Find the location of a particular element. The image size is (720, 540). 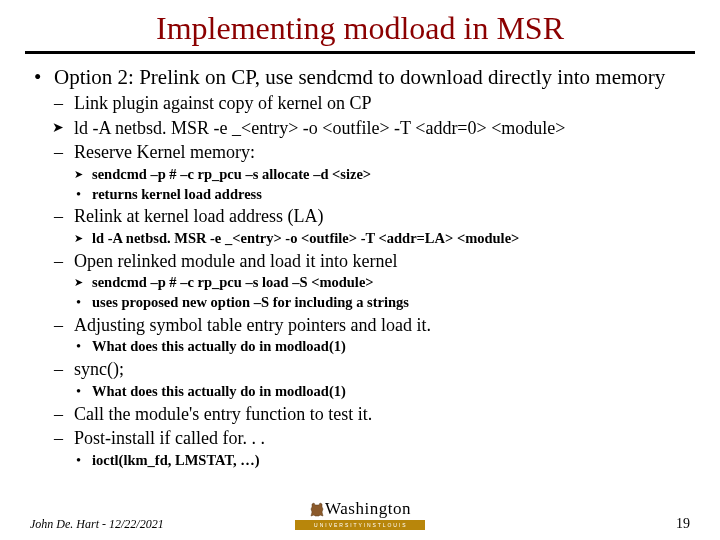

footer-author: John De. Hart - 12/22/2021 is located at coordinates (97, 524).